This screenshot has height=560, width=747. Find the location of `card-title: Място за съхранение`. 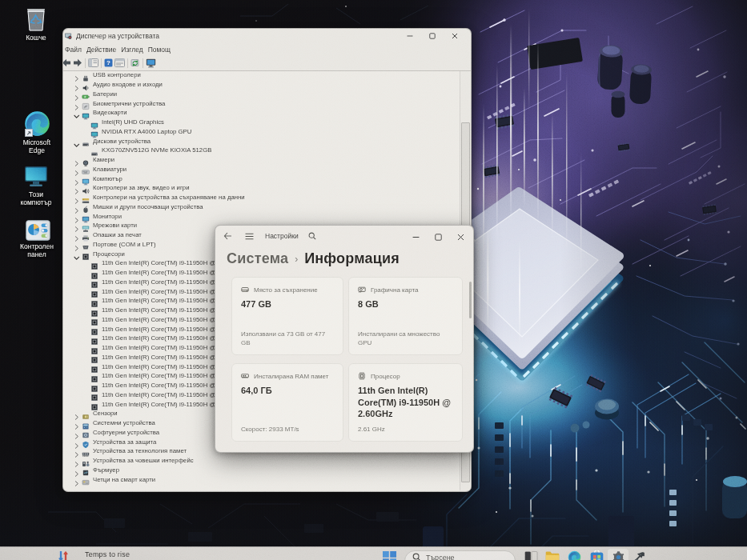

card-title: Място за съхранение is located at coordinates (286, 290).